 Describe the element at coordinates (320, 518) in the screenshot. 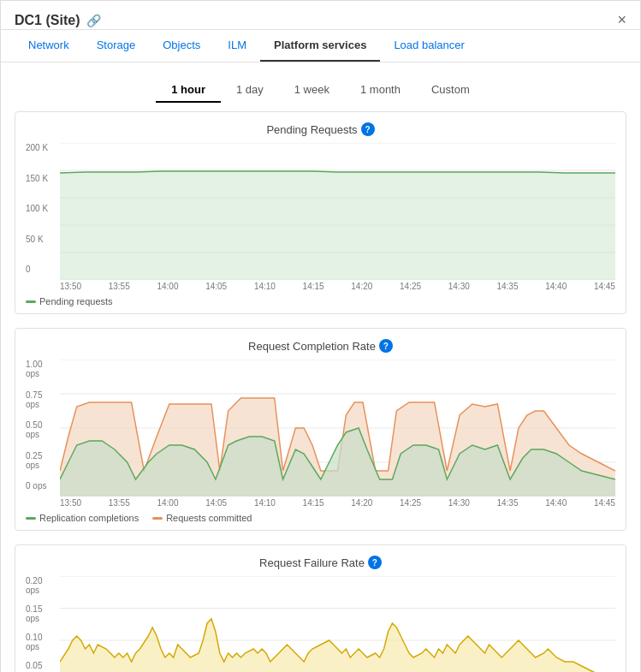

I see `completion-legend: Replication completions Requests committ…` at that location.